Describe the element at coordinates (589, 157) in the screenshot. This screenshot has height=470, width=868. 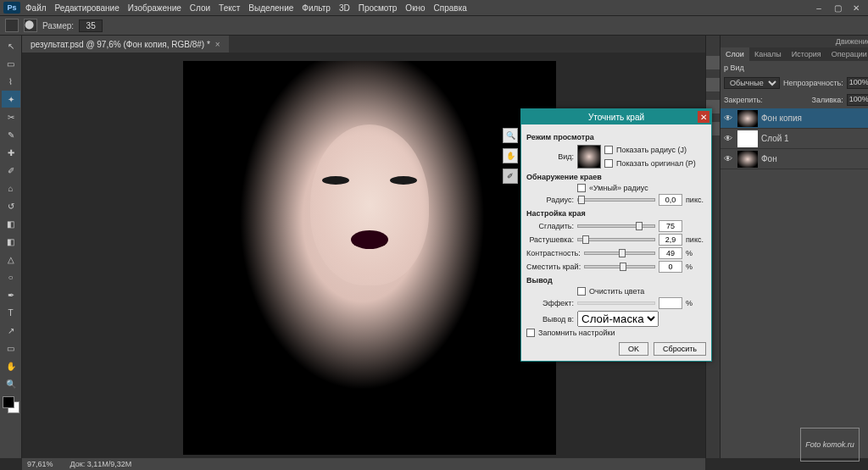
I see `view-mode-thumbnail` at that location.